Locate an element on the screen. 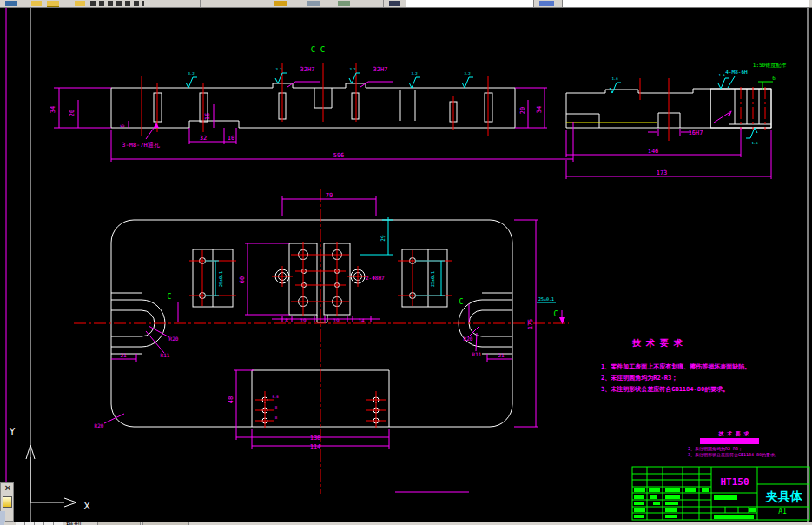 Image resolution: width=812 pixels, height=525 pixels. dimension-label: 6.6 is located at coordinates (275, 396).